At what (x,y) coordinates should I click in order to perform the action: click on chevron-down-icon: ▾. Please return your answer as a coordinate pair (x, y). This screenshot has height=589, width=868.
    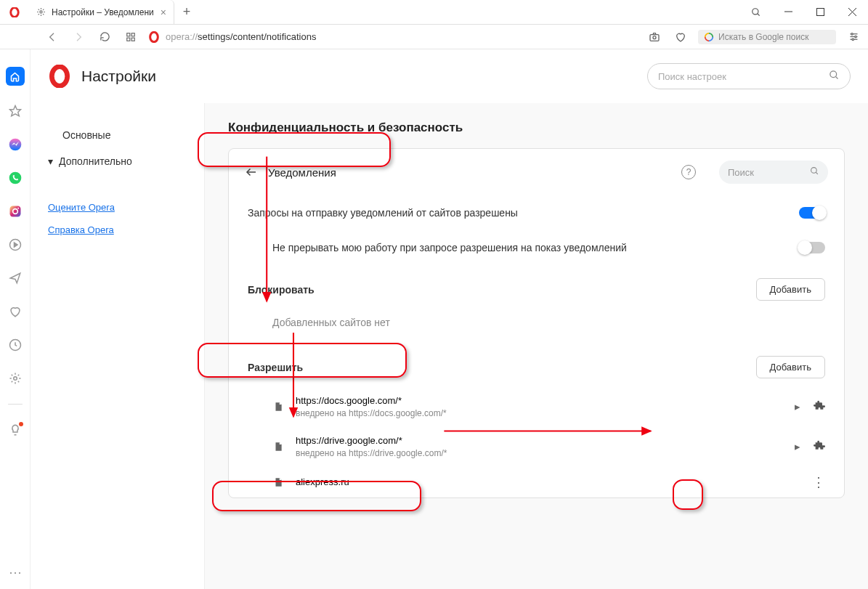
    Looking at the image, I should click on (51, 161).